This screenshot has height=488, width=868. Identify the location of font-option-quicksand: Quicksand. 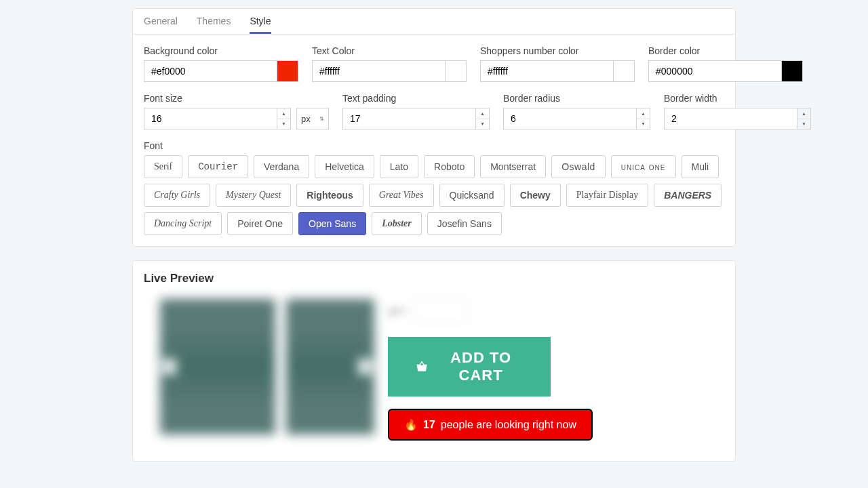
(472, 195).